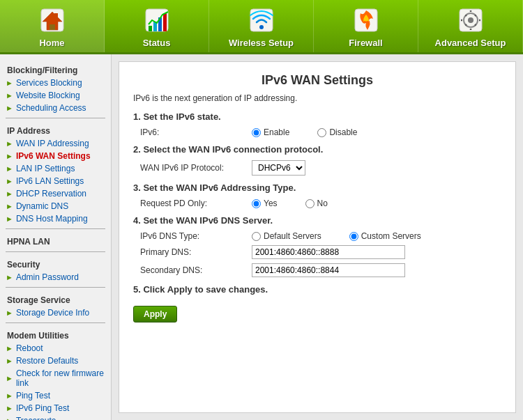 This screenshot has width=523, height=420. What do you see at coordinates (257, 203) in the screenshot?
I see `pd-yes-radio` at bounding box center [257, 203].